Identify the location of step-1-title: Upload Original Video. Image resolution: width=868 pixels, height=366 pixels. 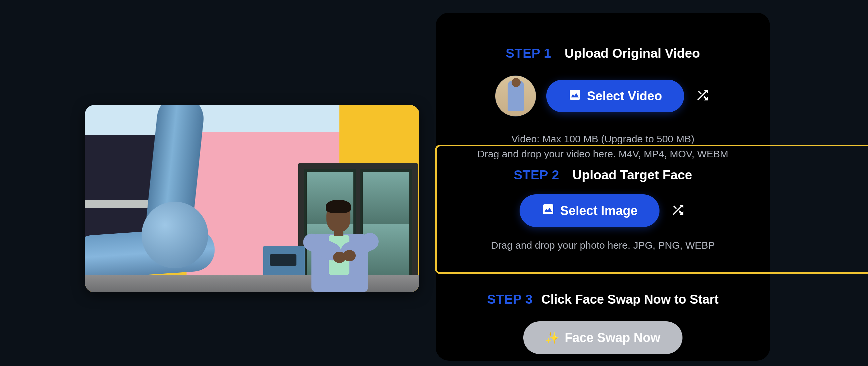
(632, 53).